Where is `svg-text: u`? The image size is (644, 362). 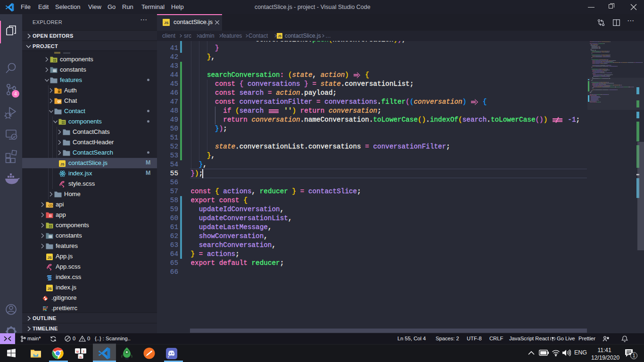
svg-text: u is located at coordinates (77, 352).